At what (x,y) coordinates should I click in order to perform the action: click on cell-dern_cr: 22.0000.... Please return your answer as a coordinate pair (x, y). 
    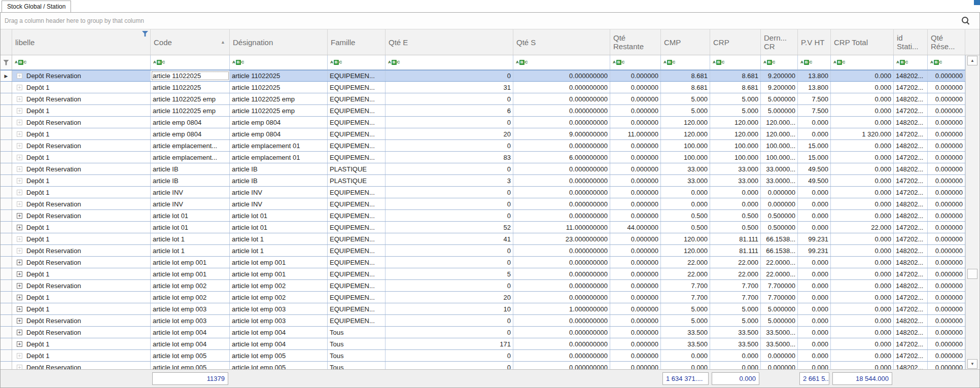
    Looking at the image, I should click on (779, 274).